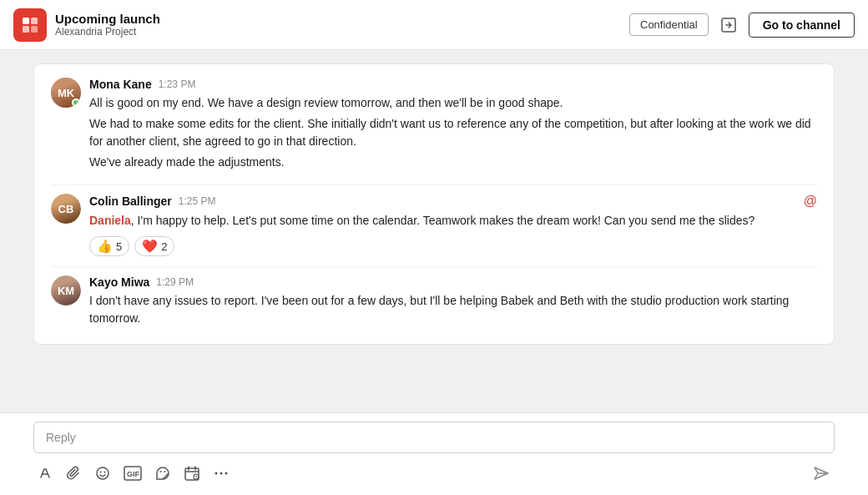 This screenshot has width=868, height=495. I want to click on thumbs-up-count: 5, so click(119, 247).